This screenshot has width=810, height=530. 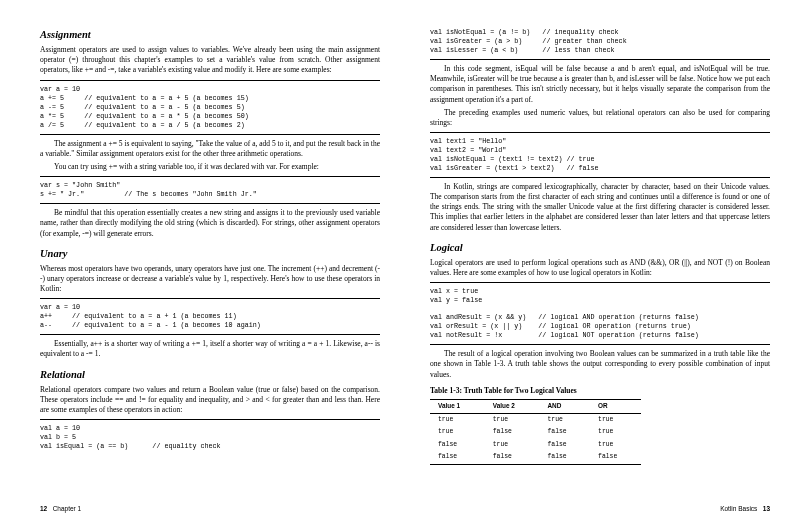 What do you see at coordinates (210, 35) in the screenshot?
I see `heading-assignment: Assignment` at bounding box center [210, 35].